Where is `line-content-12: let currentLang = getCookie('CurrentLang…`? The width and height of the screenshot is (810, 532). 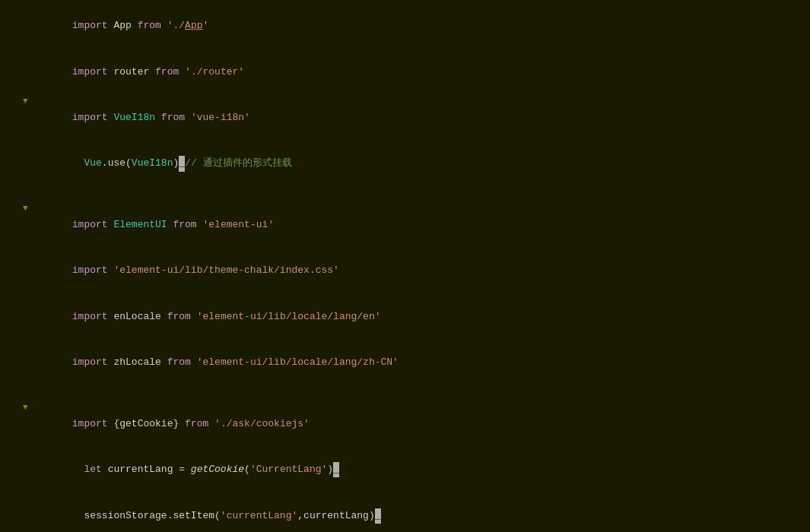
line-content-12: let currentLang = getCookie('CurrentLang… is located at coordinates (421, 470).